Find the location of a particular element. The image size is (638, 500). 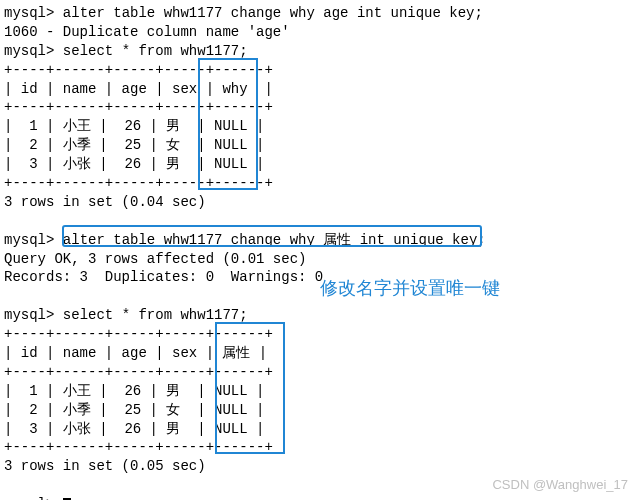

table2-sep-mid: +----+------+-----+-----+------+ is located at coordinates (319, 372).